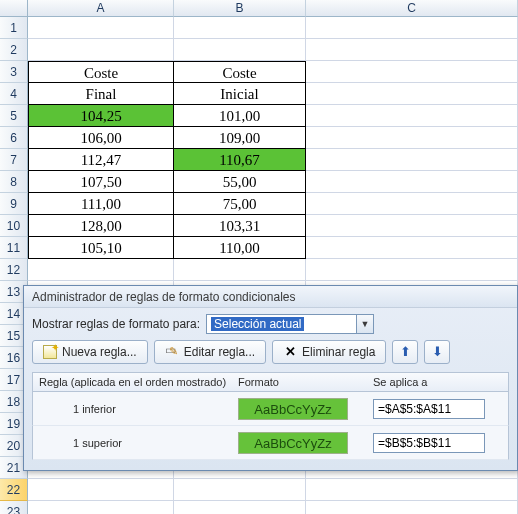  What do you see at coordinates (240, 182) in the screenshot?
I see `cell-B8: 55,00` at bounding box center [240, 182].